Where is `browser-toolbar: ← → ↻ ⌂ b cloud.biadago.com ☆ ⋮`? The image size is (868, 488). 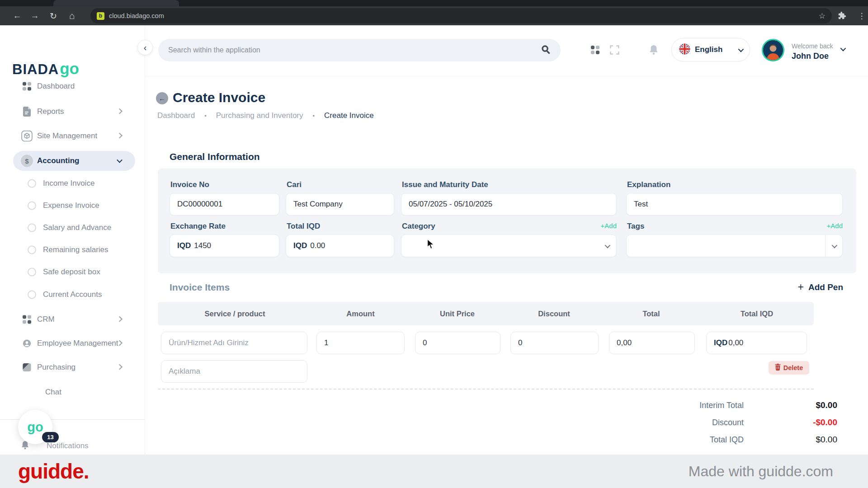 browser-toolbar: ← → ↻ ⌂ b cloud.biadago.com ☆ ⋮ is located at coordinates (434, 16).